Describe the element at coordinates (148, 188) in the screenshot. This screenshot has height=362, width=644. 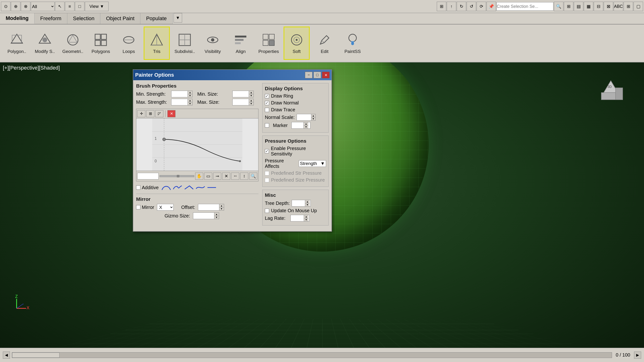
I see `additive-check-label: Additive` at that location.